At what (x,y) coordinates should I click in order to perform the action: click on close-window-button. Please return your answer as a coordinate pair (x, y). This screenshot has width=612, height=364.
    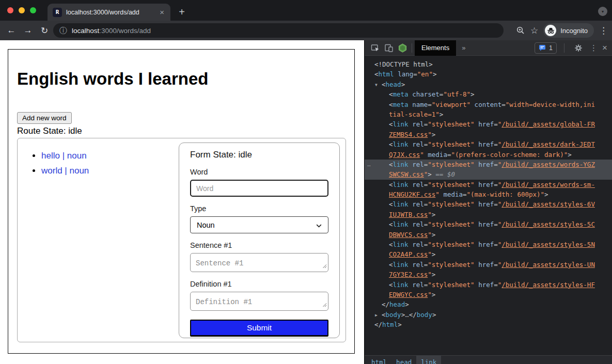
    Looking at the image, I should click on (10, 10).